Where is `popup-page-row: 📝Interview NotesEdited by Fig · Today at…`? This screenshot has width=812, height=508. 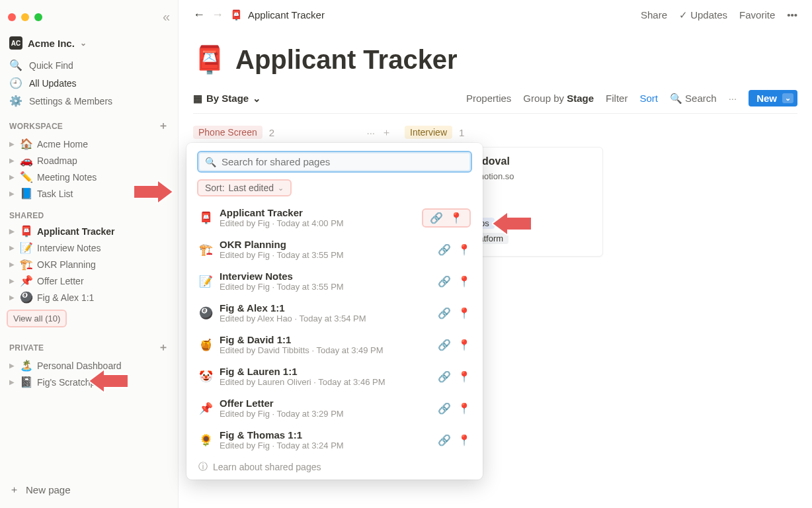
popup-page-row: 📝Interview NotesEdited by Fig · Today at… is located at coordinates (335, 281).